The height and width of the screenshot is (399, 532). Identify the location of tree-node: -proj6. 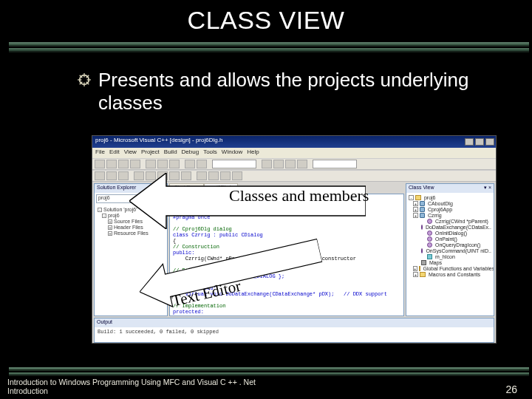
(131, 216).